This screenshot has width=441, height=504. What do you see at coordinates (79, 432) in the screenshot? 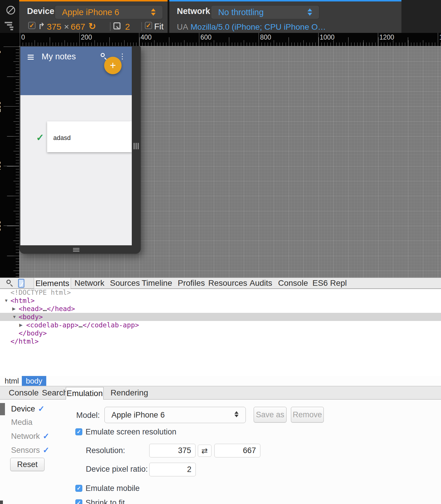
I see `emulate-resolution-checkbox: ✓` at bounding box center [79, 432].